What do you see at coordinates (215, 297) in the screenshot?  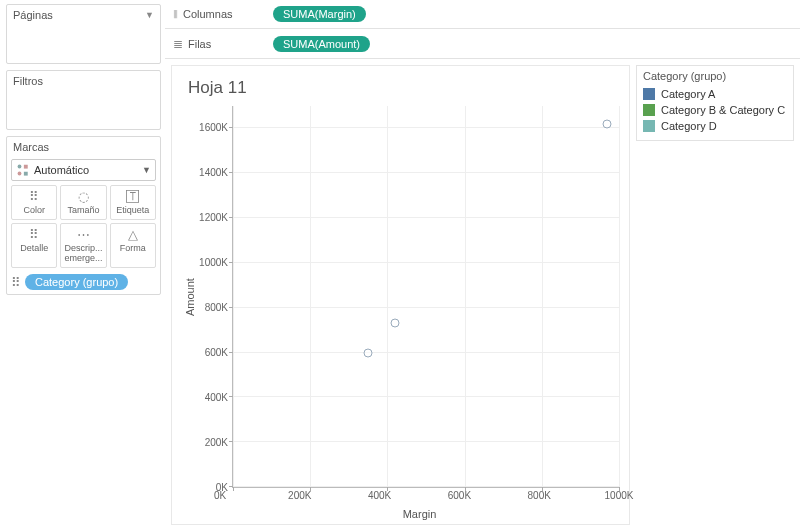 I see `y-axis-ticks: 1600K1400K1200K1000K800K600K400K200K0K` at bounding box center [215, 297].